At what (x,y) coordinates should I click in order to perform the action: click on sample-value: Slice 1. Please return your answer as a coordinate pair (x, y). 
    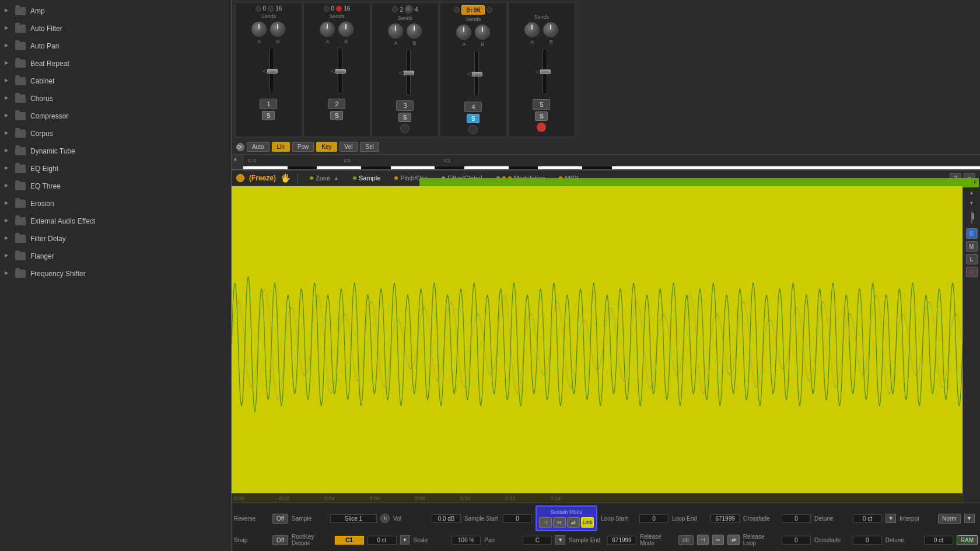
    Looking at the image, I should click on (354, 518).